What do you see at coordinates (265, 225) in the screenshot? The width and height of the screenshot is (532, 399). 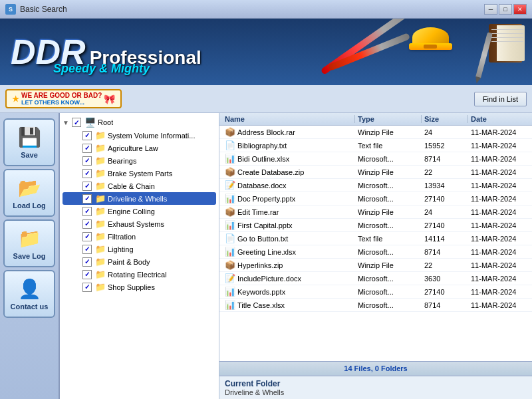 I see `file-name: First Capital.pptx` at bounding box center [265, 225].